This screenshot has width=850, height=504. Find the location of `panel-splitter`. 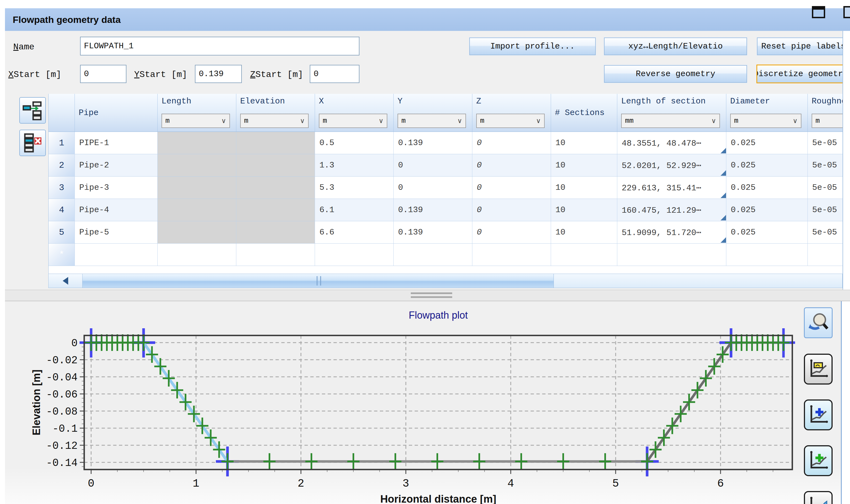

panel-splitter is located at coordinates (428, 295).